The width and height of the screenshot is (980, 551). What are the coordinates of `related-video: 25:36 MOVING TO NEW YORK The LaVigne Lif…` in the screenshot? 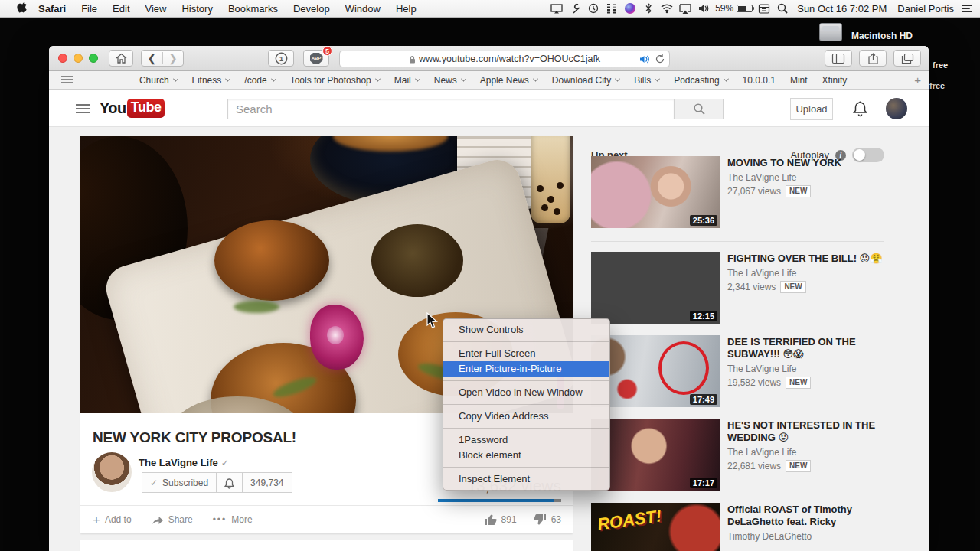 It's located at (738, 192).